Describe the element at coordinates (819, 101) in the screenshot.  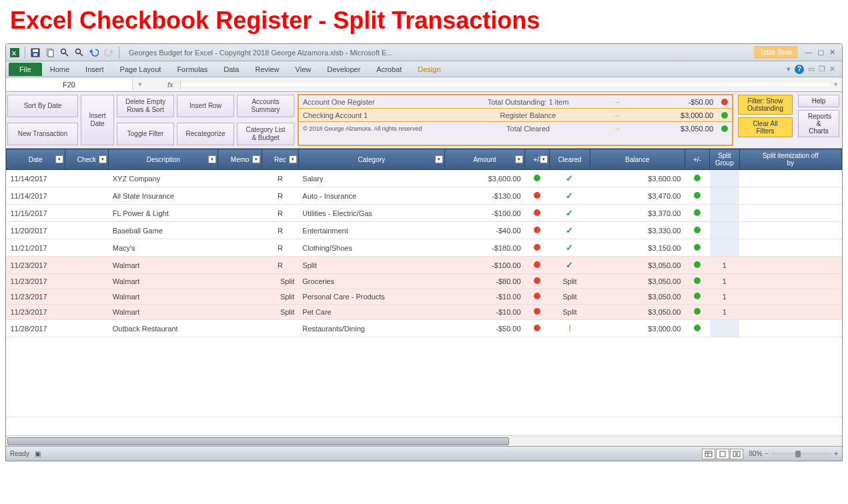
I see `help-button: Help` at that location.